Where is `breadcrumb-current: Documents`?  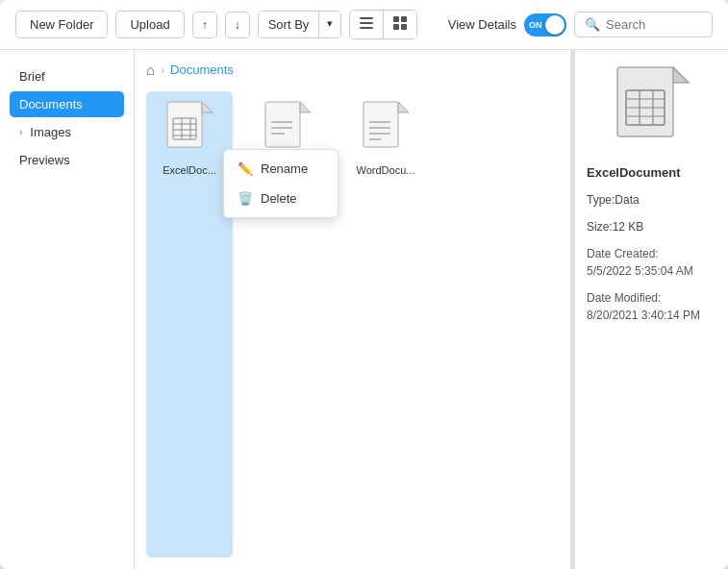 breadcrumb-current: Documents is located at coordinates (202, 69).